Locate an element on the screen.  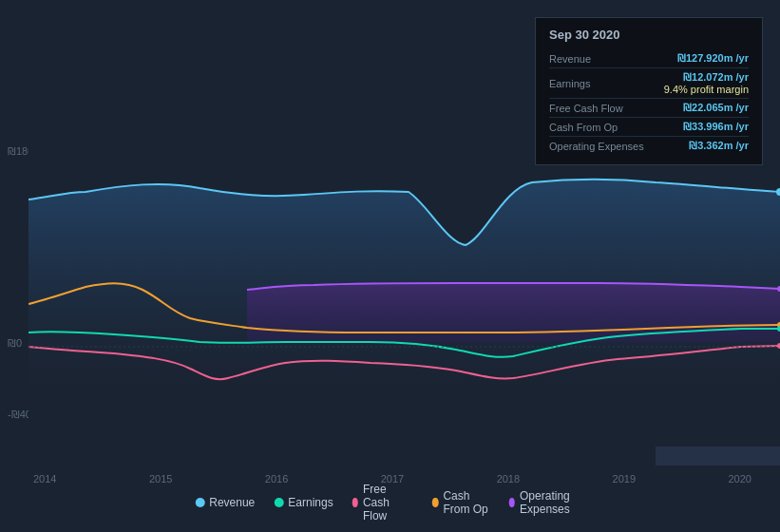
legend-dot-cashfromop is located at coordinates (435, 503).